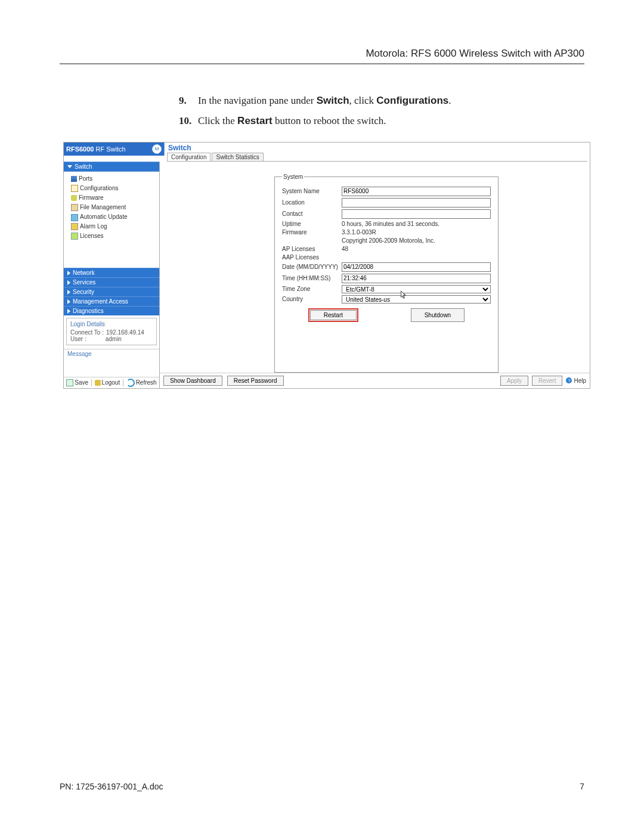  Describe the element at coordinates (112, 282) in the screenshot. I see `sidebar-section-services: Services` at that location.